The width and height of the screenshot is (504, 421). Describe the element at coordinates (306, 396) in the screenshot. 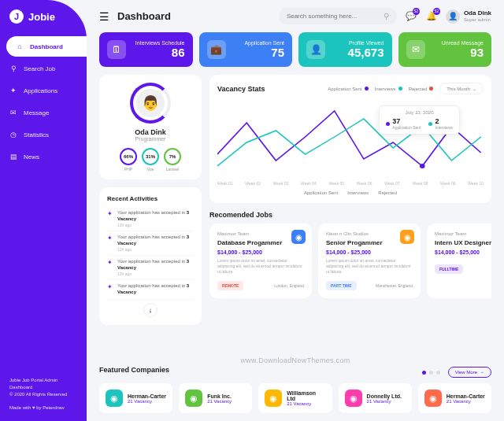

I see `company-name: Williamson Ltd` at that location.